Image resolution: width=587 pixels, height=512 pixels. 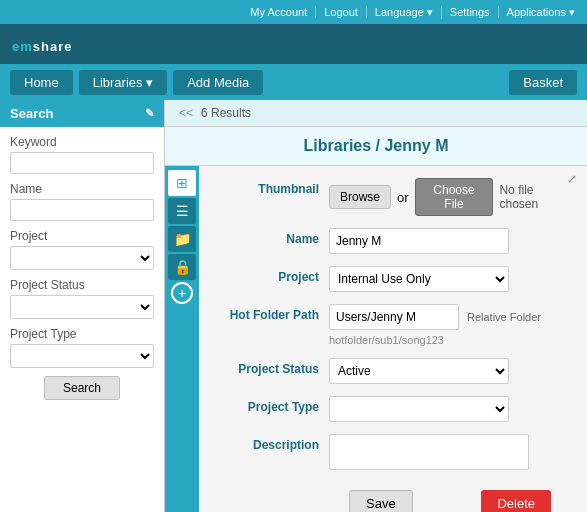 What do you see at coordinates (22, 46) in the screenshot?
I see `logo-em: em` at bounding box center [22, 46].